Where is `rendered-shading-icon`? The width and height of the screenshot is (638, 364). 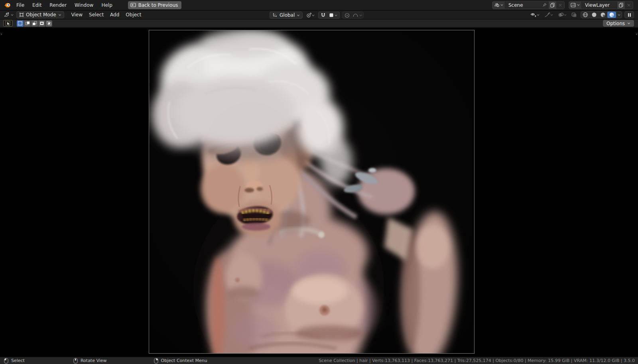
rendered-shading-icon is located at coordinates (612, 15).